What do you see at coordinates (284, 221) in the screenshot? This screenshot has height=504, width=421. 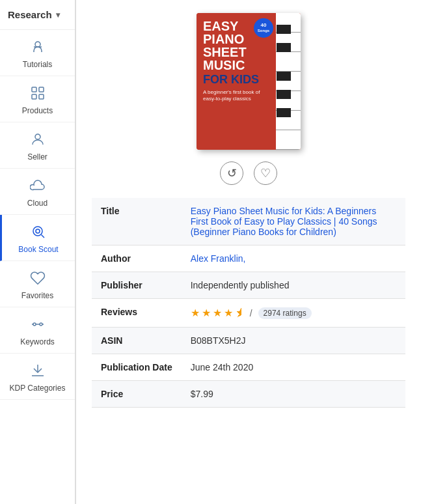 I see `title-link: Easy Piano Sheet Music for Kids: A Begin…` at bounding box center [284, 221].